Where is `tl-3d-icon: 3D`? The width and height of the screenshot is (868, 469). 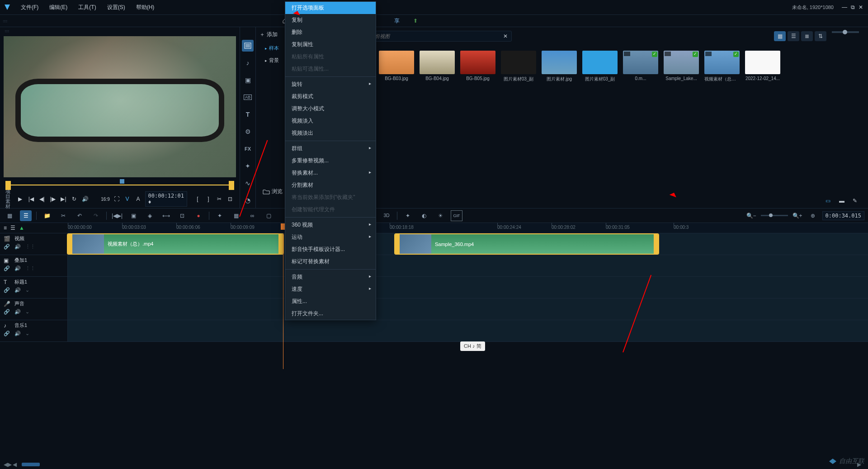
tl-3d-icon: 3D is located at coordinates (387, 216).